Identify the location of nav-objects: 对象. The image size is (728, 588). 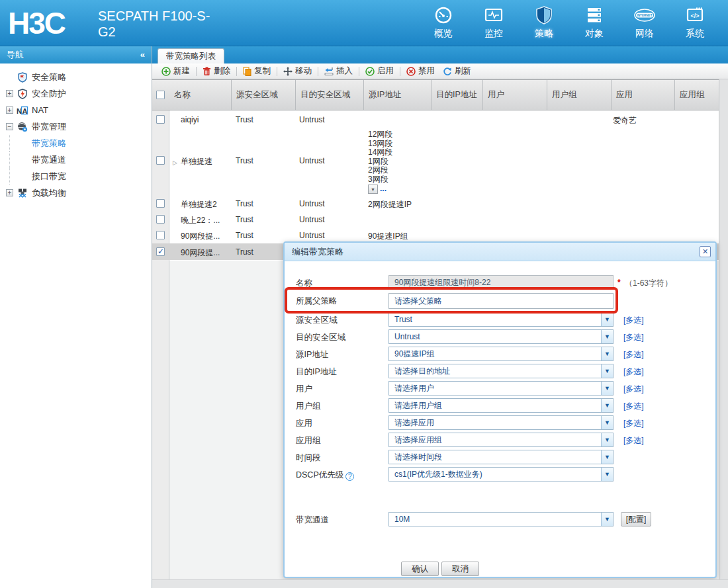
(594, 23).